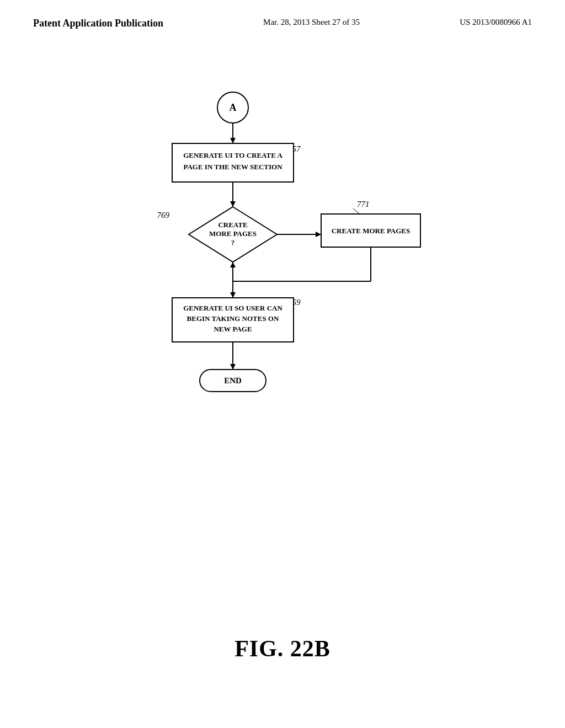  What do you see at coordinates (233, 156) in the screenshot?
I see `svg-text: GENERATE UI TO CREATE A` at bounding box center [233, 156].